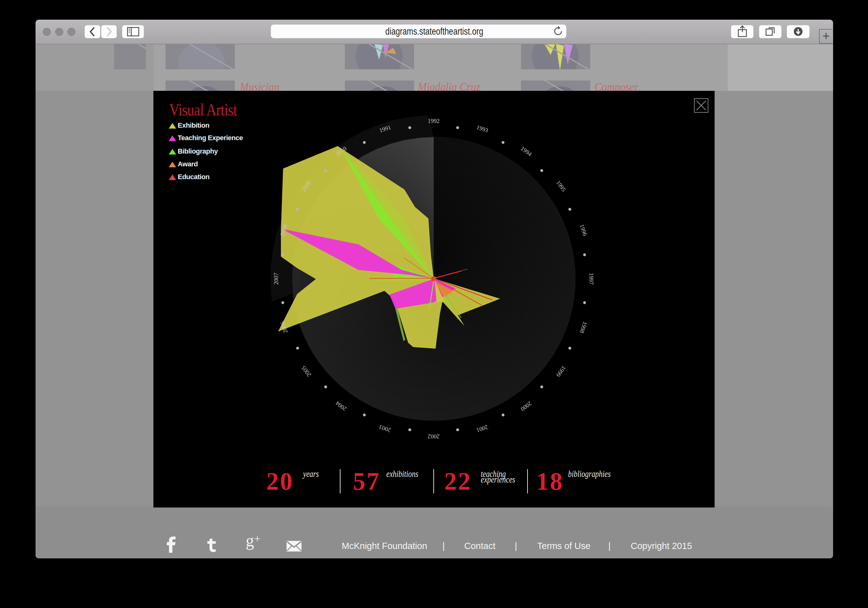 Image resolution: width=868 pixels, height=608 pixels. I want to click on svg-text: 2001, so click(482, 429).